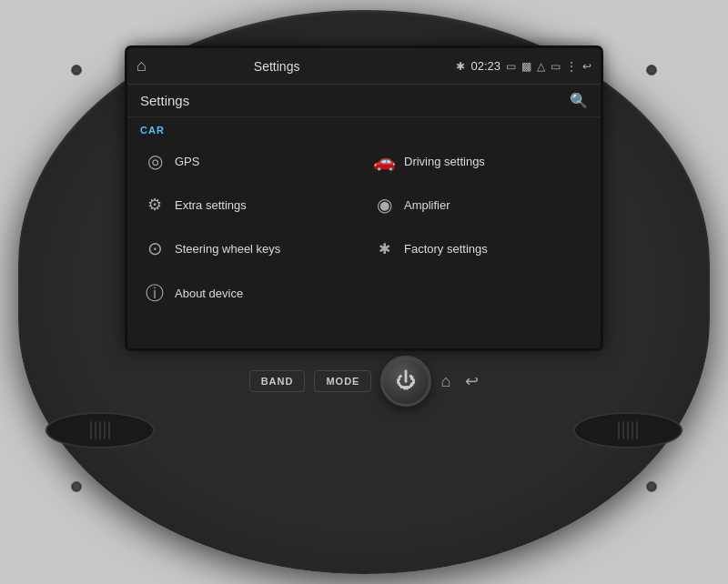  I want to click on driving-settings-label: Driving settings, so click(444, 162).